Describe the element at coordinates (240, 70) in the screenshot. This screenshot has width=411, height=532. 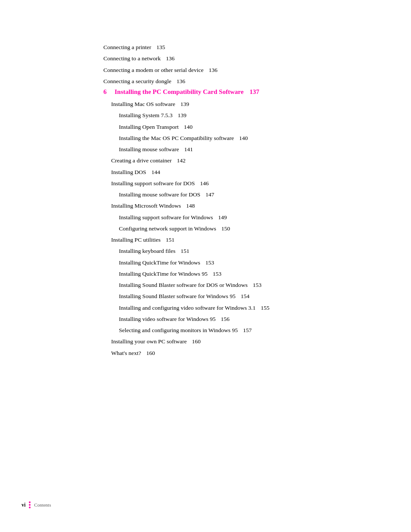
I see `toc-row: Connecting a modem or other serial devic…` at that location.